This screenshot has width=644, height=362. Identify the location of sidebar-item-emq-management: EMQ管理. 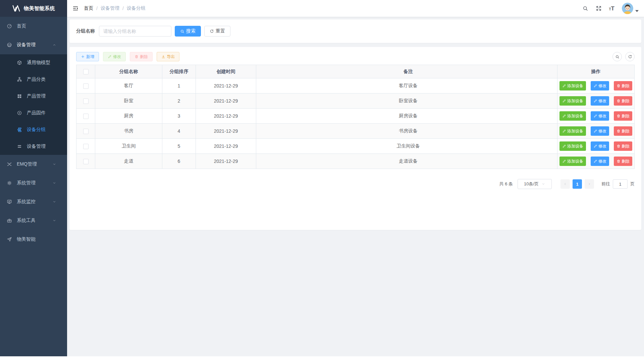
(34, 164).